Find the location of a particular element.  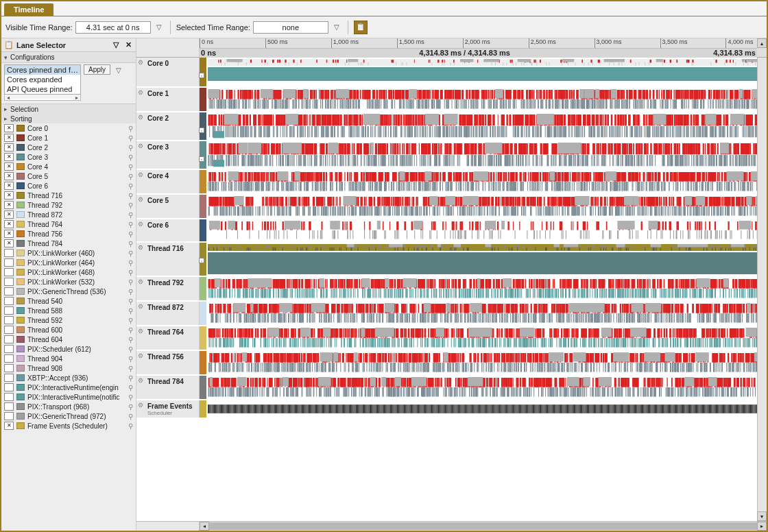

vscroll-up-button: ▴ is located at coordinates (762, 43).